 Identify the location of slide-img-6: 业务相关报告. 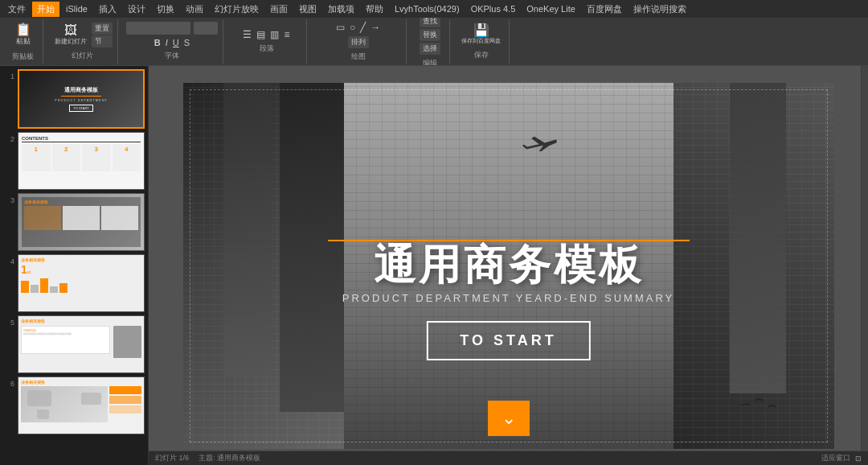
(81, 405).